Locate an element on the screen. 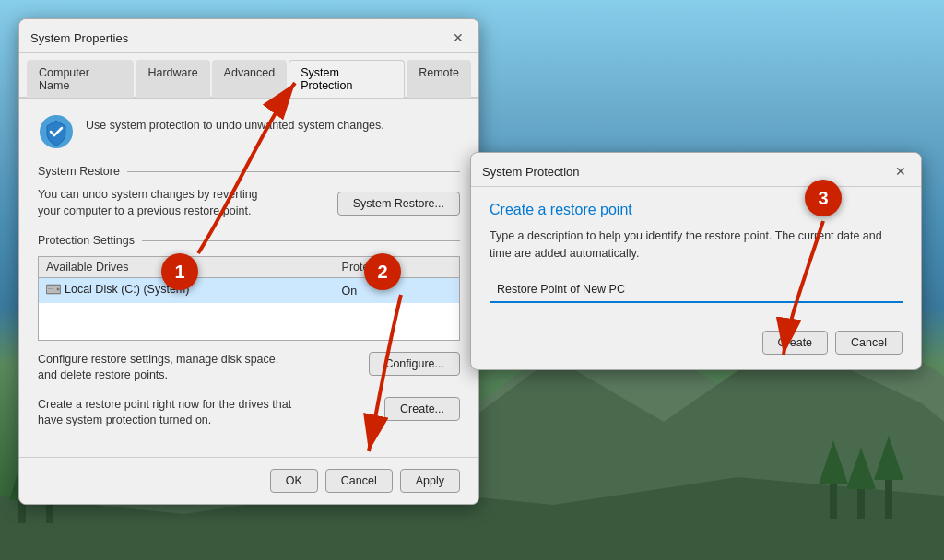 The width and height of the screenshot is (944, 560). tab-advanced: Advanced is located at coordinates (250, 79).